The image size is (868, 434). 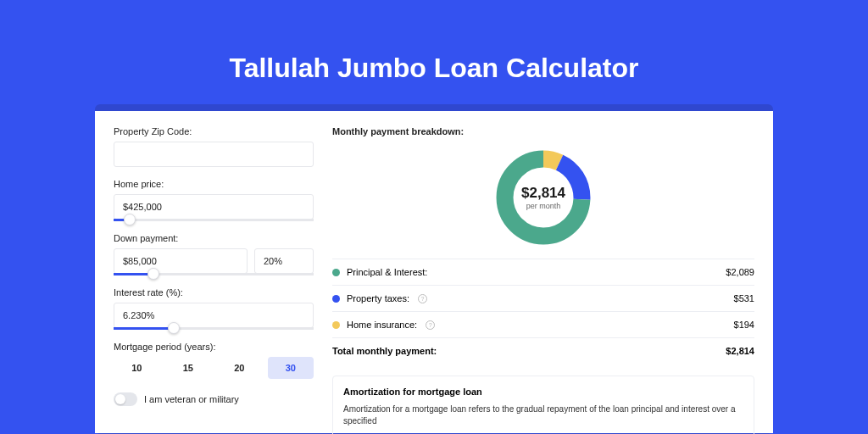 I want to click on down-payment-input, so click(x=181, y=261).